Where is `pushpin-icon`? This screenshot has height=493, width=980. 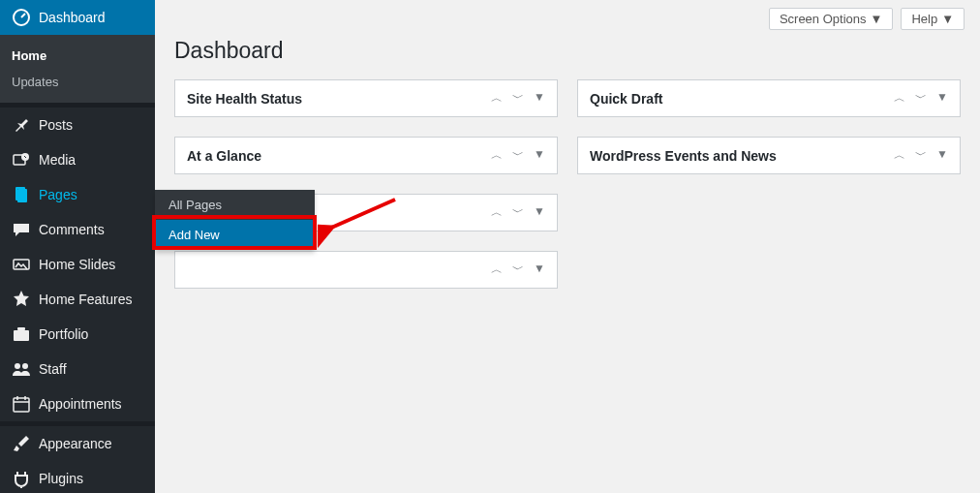
pushpin-icon is located at coordinates (21, 125).